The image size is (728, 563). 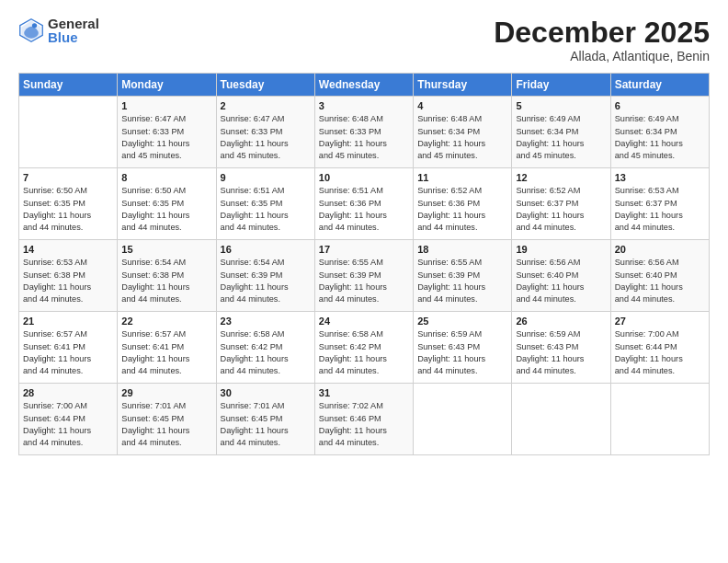 What do you see at coordinates (266, 210) in the screenshot?
I see `day-info: Sunrise: 6:51 AMSunset: 6:35 PMDaylight:…` at bounding box center [266, 210].